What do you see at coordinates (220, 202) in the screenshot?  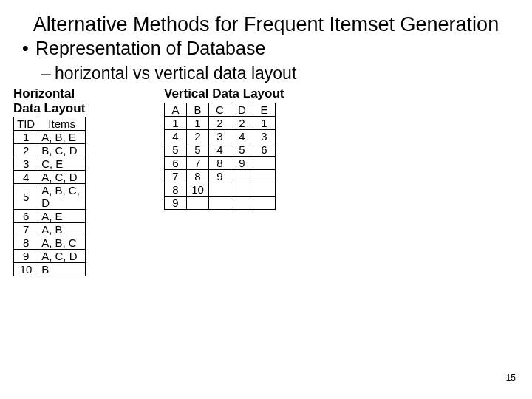 I see `table-row: 9` at bounding box center [220, 202].